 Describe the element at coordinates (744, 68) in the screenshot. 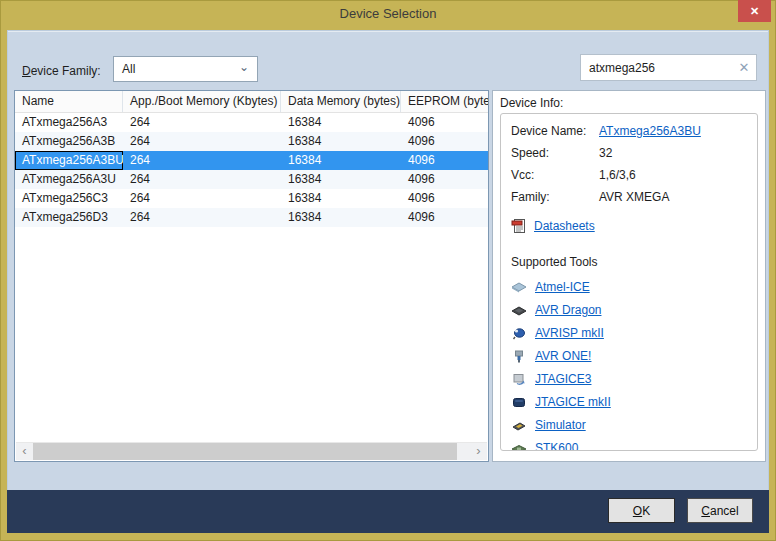

I see `clear-search-icon: ✕` at that location.